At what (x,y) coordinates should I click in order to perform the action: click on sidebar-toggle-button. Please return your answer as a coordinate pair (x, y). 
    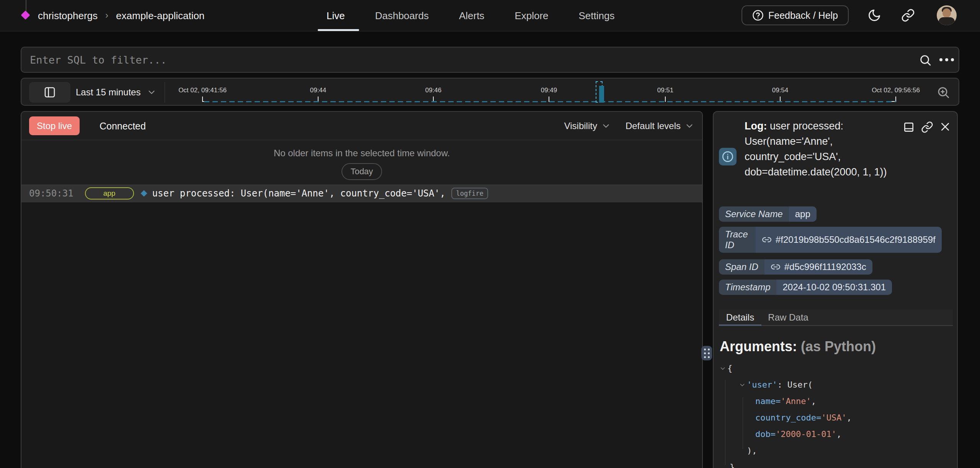
    Looking at the image, I should click on (50, 92).